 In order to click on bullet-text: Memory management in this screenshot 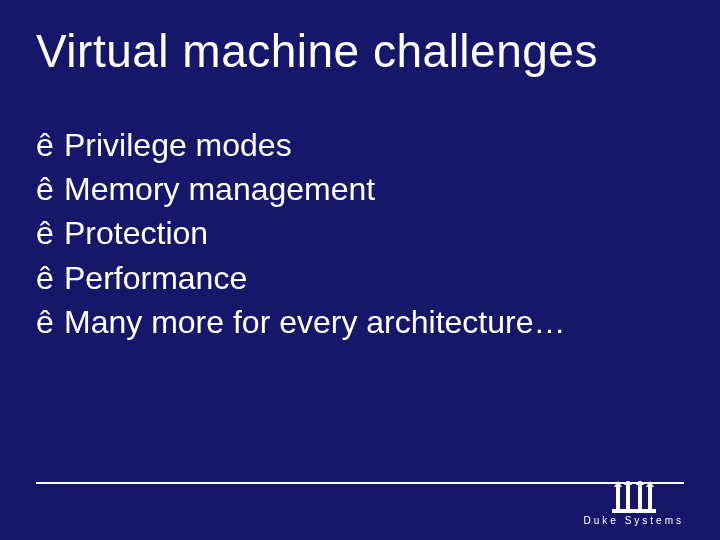, I will do `click(220, 189)`.